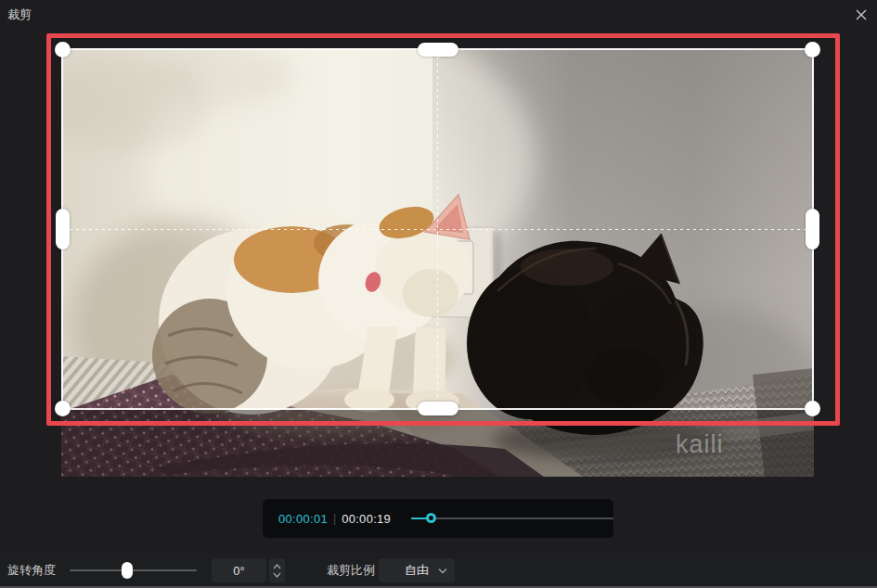 This screenshot has width=877, height=588. What do you see at coordinates (303, 519) in the screenshot?
I see `current-time: 00:00:01` at bounding box center [303, 519].